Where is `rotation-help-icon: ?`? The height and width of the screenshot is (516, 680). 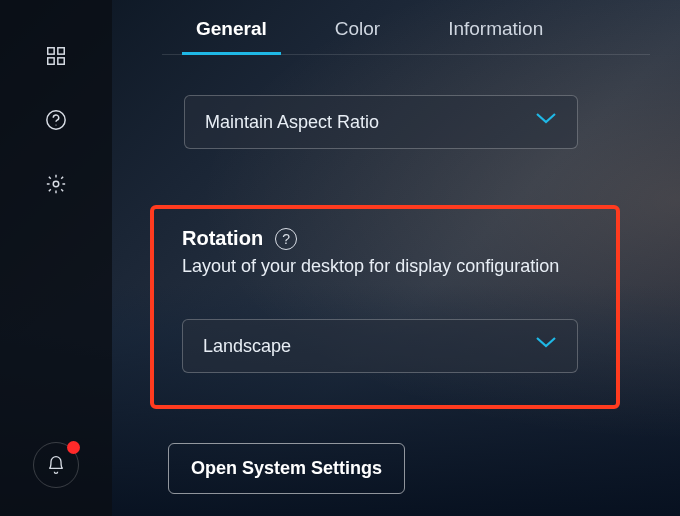
rotation-help-icon: ? is located at coordinates (286, 239).